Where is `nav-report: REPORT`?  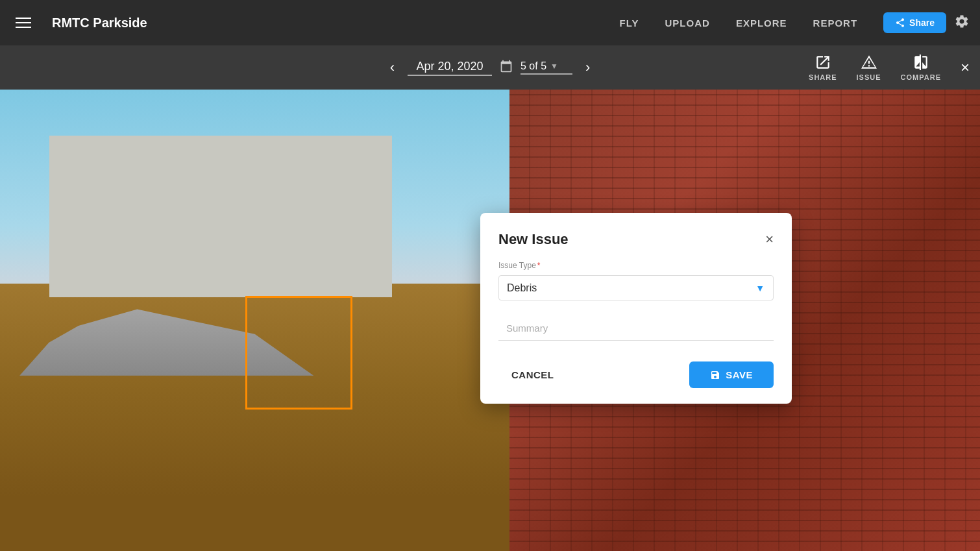
nav-report: REPORT is located at coordinates (836, 23).